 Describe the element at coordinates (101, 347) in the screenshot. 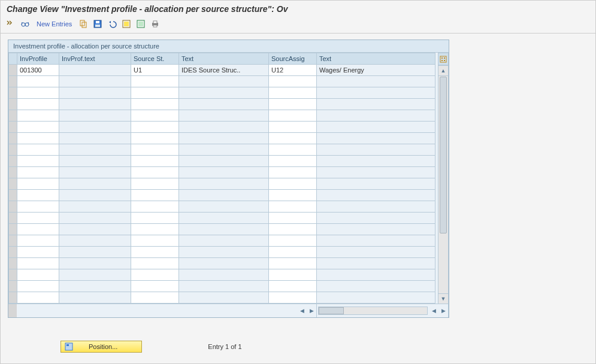

I see `position-button: Position...` at that location.